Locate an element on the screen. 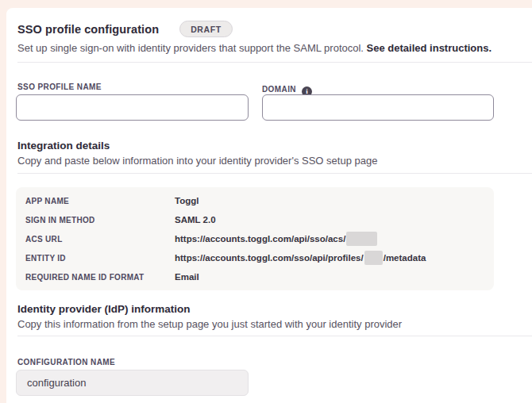 This screenshot has width=532, height=403. header: SSO profile configuration DRAFT is located at coordinates (125, 29).